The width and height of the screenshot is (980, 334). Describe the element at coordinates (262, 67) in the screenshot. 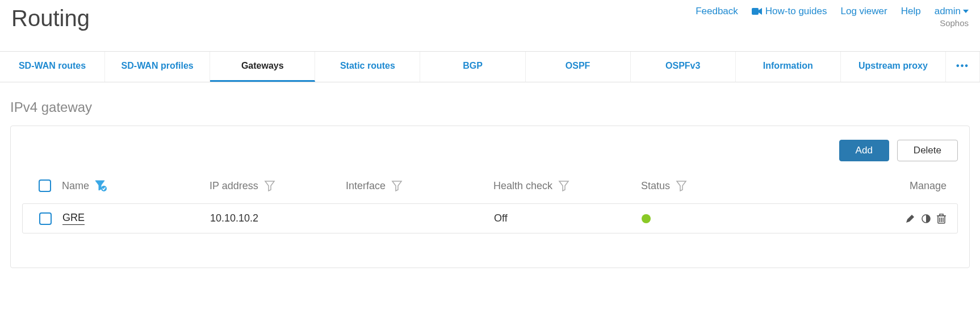

I see `tab-gateways: Gateways` at that location.